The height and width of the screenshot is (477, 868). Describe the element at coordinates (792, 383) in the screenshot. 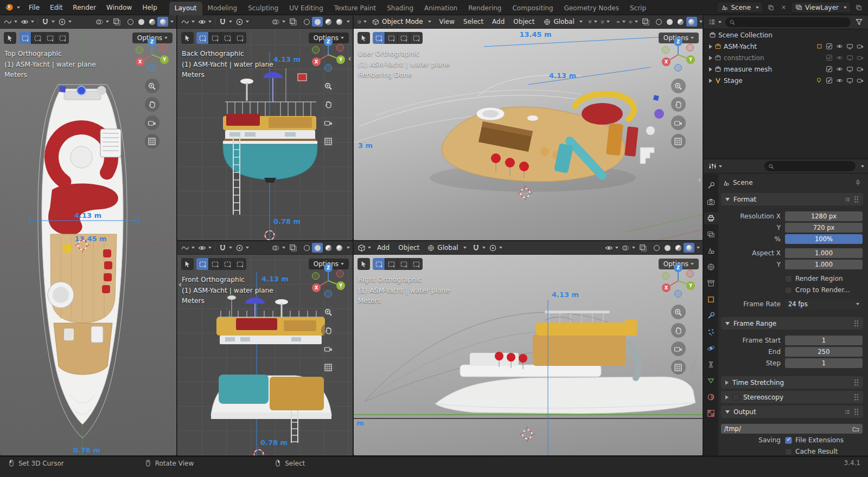

I see `section-time-stretching: Time Stretching` at that location.